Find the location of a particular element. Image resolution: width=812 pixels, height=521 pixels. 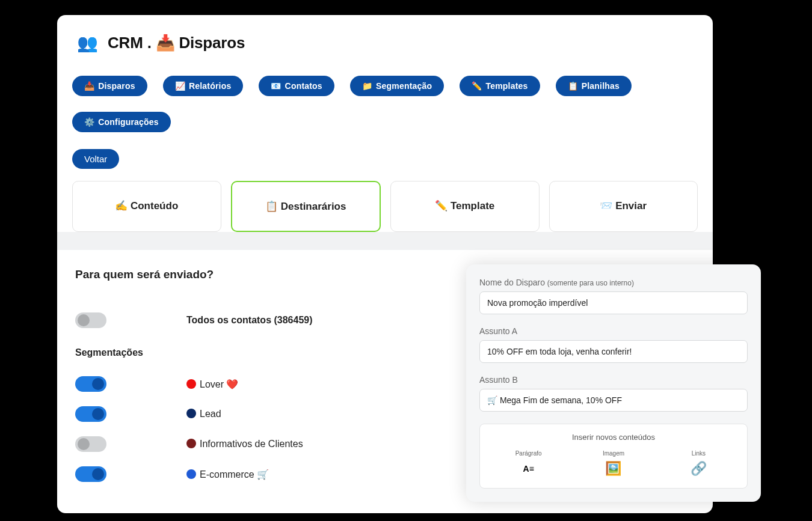

nav-relatorios: 📈 Relatórios is located at coordinates (203, 86).